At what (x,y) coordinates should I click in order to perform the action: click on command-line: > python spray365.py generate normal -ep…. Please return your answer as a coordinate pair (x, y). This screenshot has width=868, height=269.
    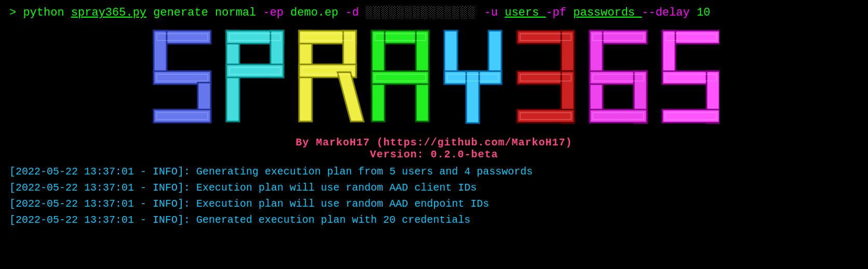
    Looking at the image, I should click on (434, 14).